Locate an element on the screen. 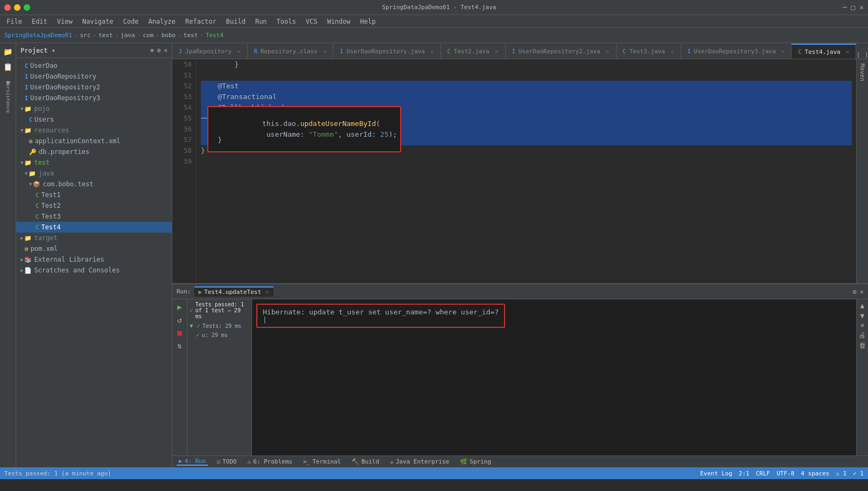 The image size is (868, 491). tree-item-resources: ▼📁resources is located at coordinates (94, 130).